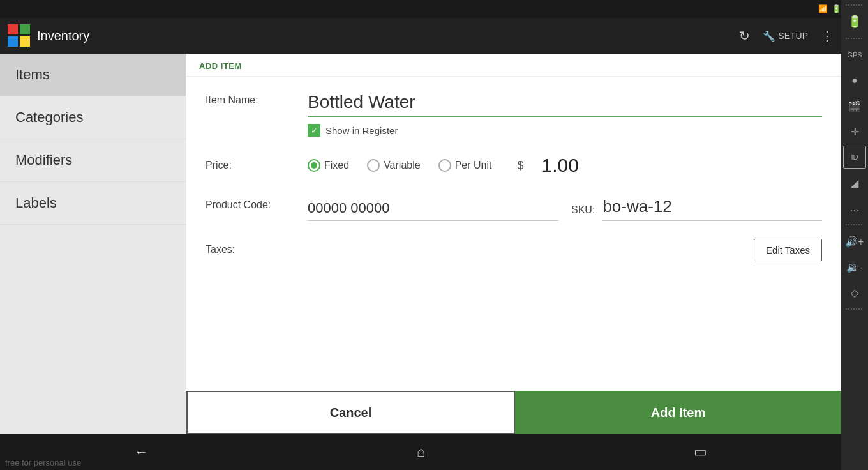 The height and width of the screenshot is (470, 868). I want to click on logo-sq-yellow, so click(25, 42).